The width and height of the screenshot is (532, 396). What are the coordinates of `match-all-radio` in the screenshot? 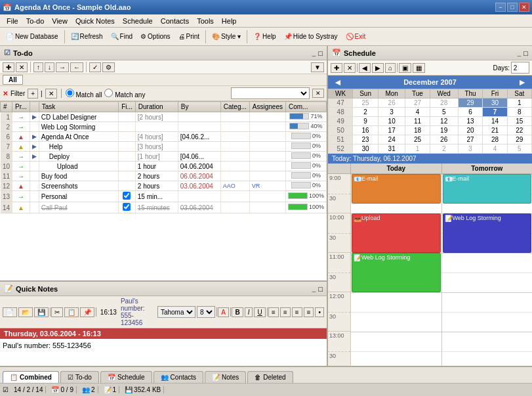 It's located at (70, 93).